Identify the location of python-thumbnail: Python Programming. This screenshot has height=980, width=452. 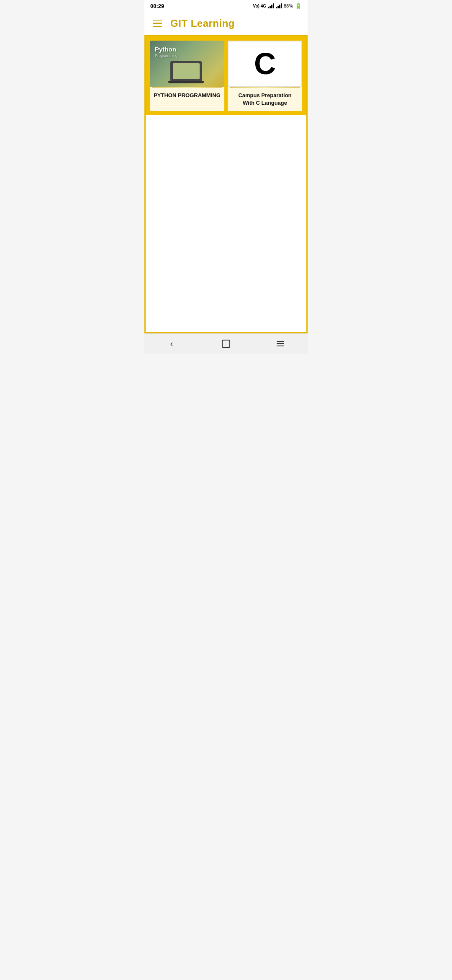
(187, 64).